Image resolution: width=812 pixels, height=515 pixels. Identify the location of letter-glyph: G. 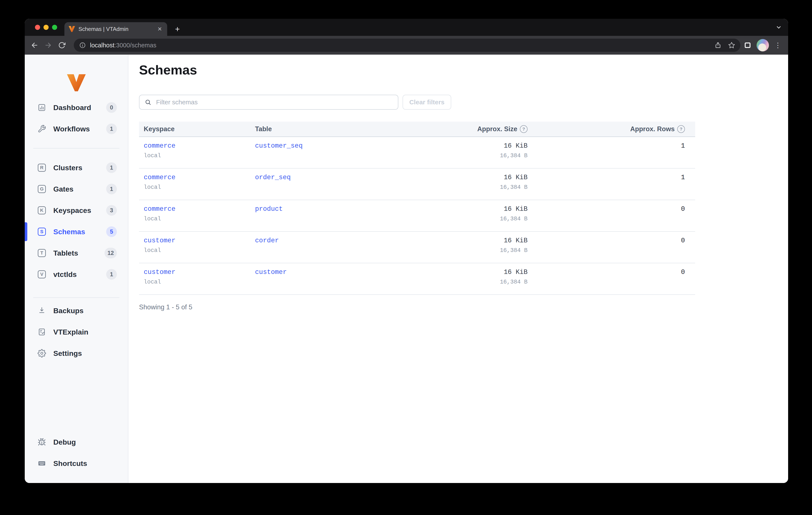
(42, 189).